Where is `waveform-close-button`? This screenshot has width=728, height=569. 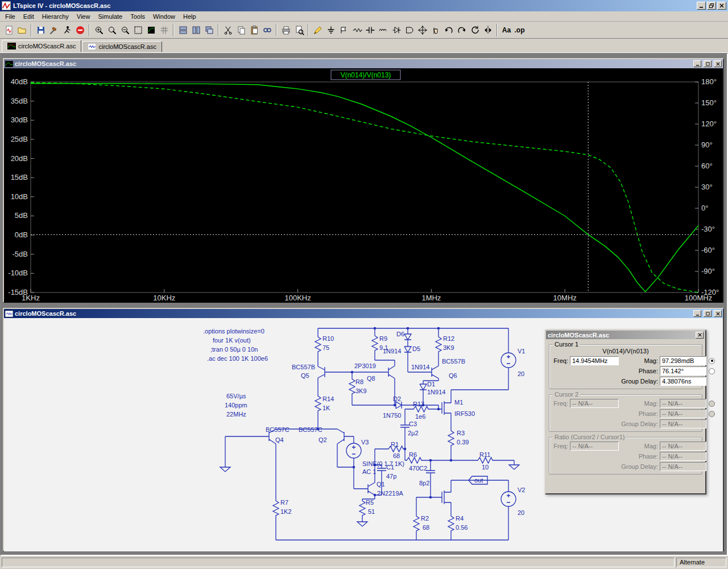
waveform-close-button is located at coordinates (718, 64).